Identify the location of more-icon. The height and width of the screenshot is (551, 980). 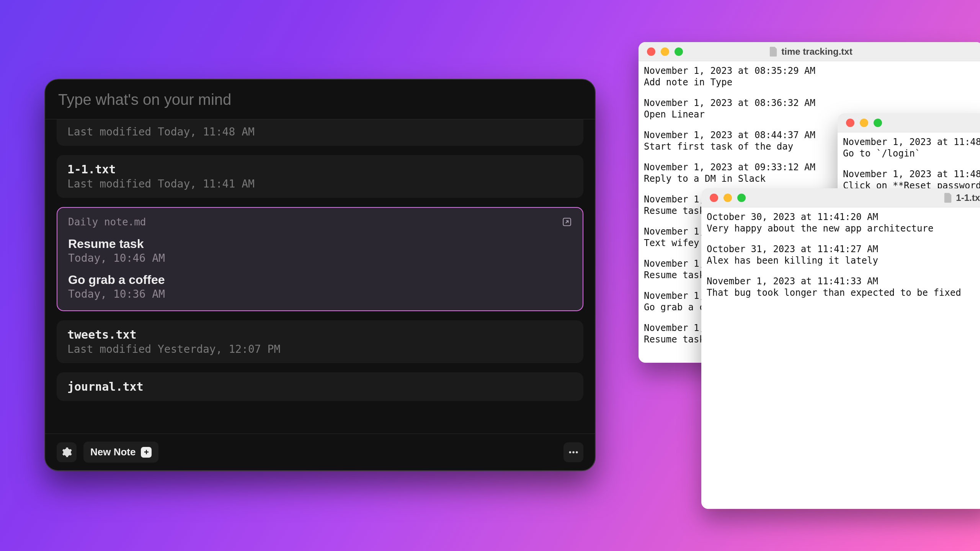
(573, 452).